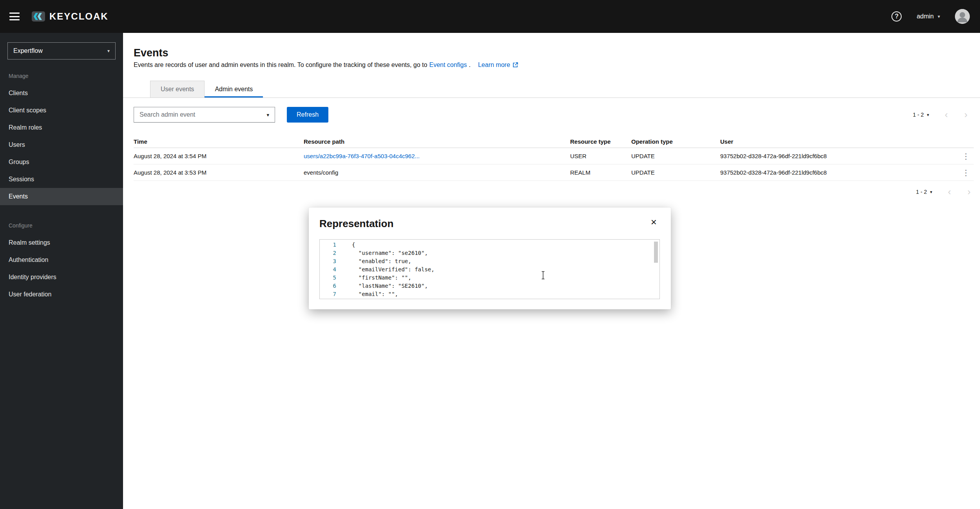 The height and width of the screenshot is (509, 980). Describe the element at coordinates (281, 65) in the screenshot. I see `page-description-text: Events are records of user and admin eve…` at that location.